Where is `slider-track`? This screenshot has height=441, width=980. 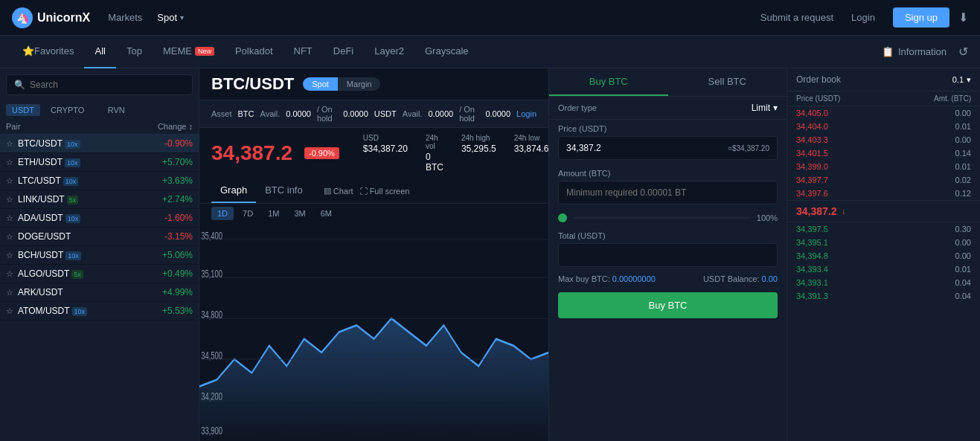 slider-track is located at coordinates (662, 218).